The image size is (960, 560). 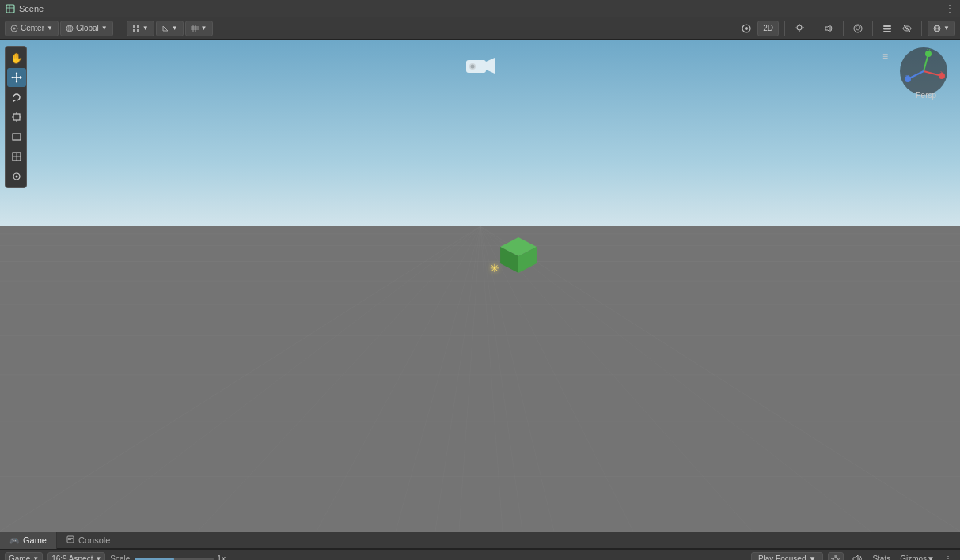 I want to click on directional-light-icon: ✳, so click(x=495, y=268).